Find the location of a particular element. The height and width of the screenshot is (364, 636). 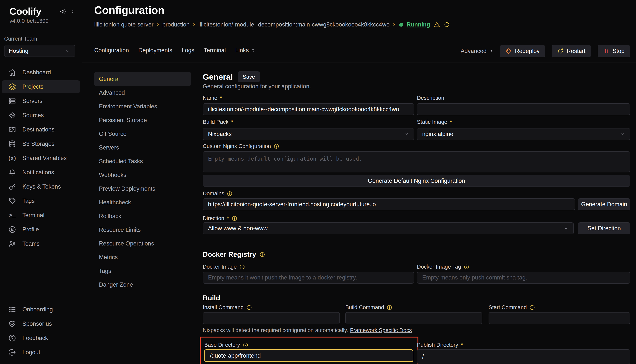

sidebar: Coolify v4.0.0-beta.399 Current Team Hos… is located at coordinates (41, 182).